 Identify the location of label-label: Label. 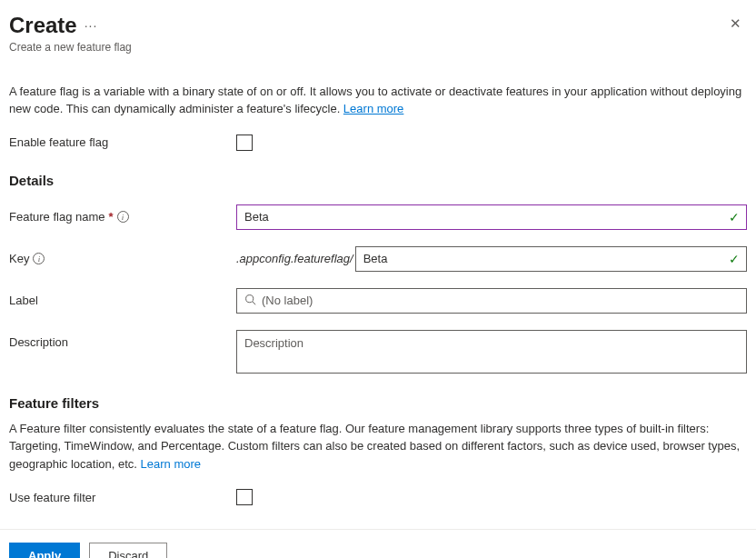
(123, 300).